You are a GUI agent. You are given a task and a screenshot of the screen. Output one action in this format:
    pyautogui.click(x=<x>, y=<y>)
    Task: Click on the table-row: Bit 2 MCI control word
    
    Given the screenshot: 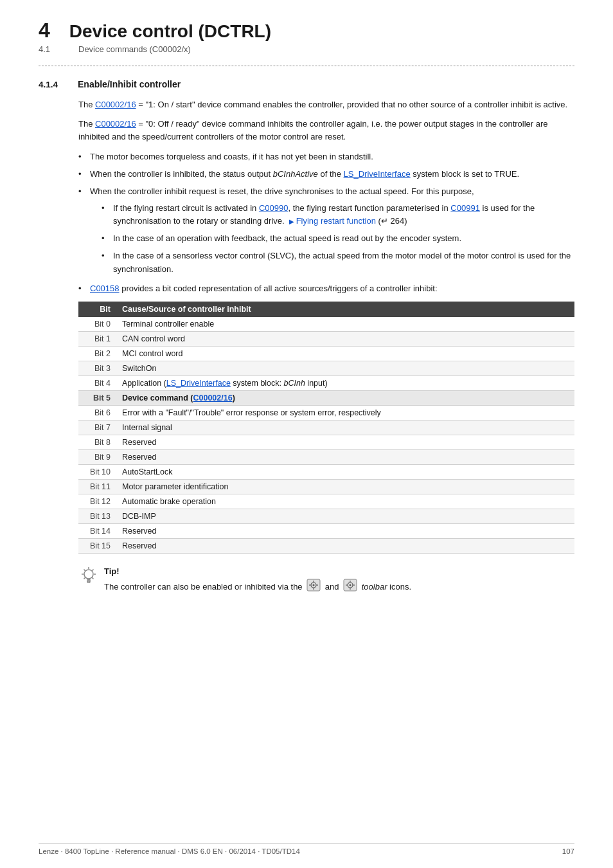 What is the action you would take?
    pyautogui.click(x=326, y=354)
    